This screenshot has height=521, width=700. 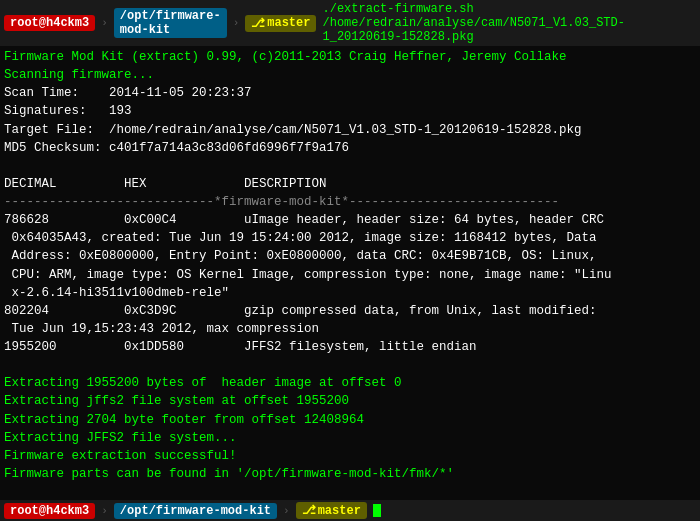 I want to click on line-md5: MD5 Checksum: c401f7a714a3c83d06fd6996f7…, so click(x=350, y=148).